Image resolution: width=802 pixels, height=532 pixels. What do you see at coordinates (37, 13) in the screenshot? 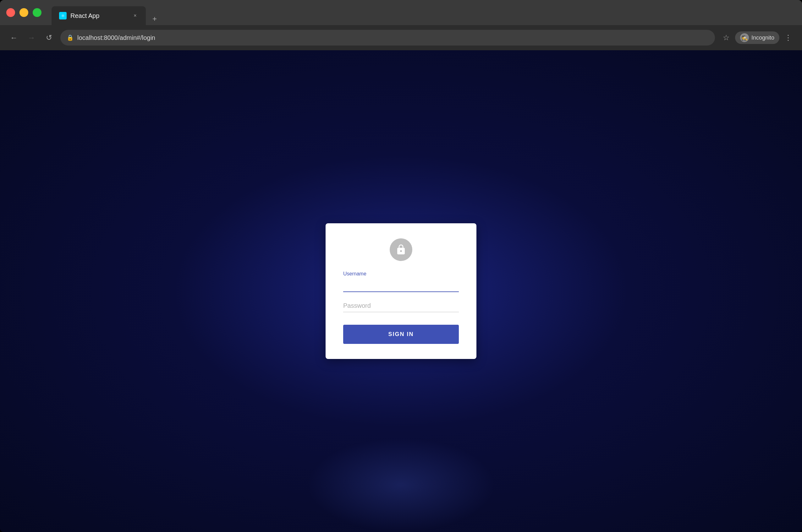
I see `maximize-traffic-light` at bounding box center [37, 13].